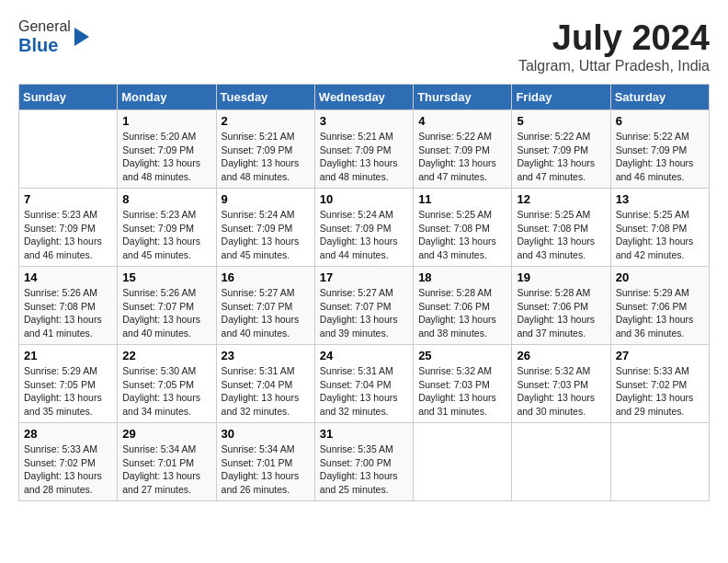  Describe the element at coordinates (266, 278) in the screenshot. I see `day-number: 16` at that location.